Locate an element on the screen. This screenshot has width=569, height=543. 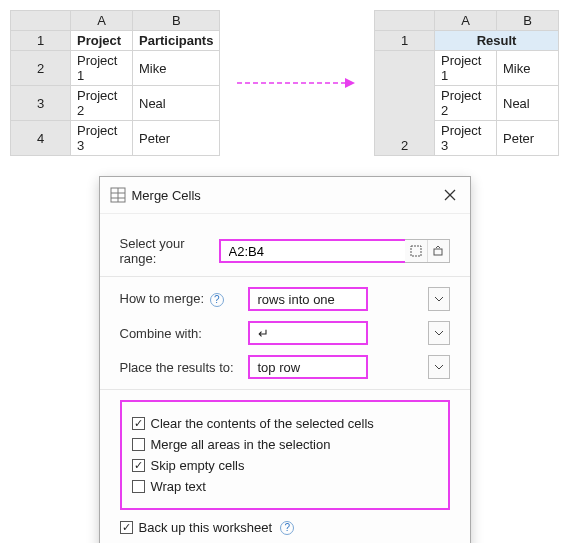
merge-cells-icon is located at coordinates (118, 195).